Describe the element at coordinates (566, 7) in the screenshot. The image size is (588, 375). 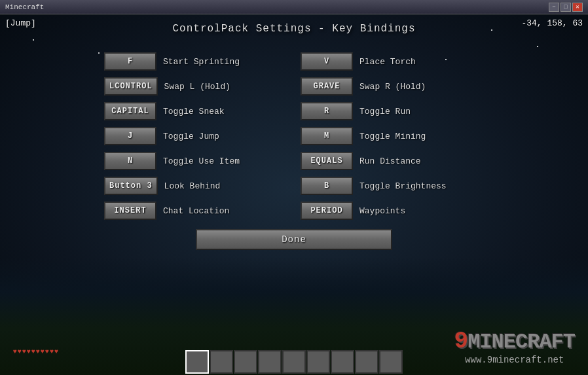
I see `title-bar-buttons: − □ ✕` at that location.